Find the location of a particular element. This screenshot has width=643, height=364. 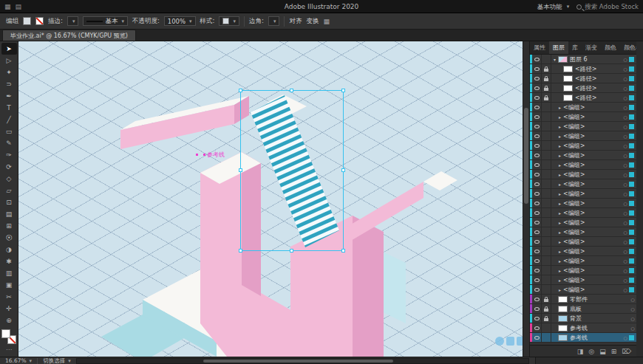

pen-tool: ✒ is located at coordinates (9, 96).